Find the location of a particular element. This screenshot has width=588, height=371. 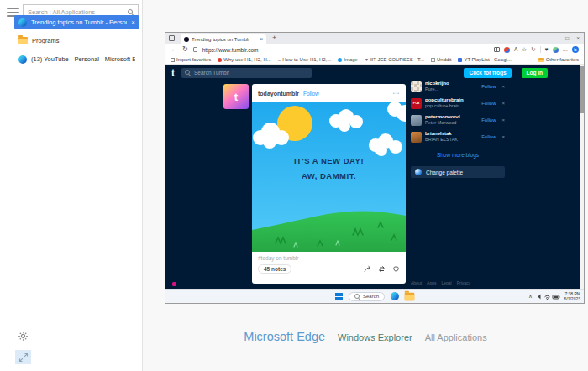

extensions-icon is located at coordinates (556, 50).